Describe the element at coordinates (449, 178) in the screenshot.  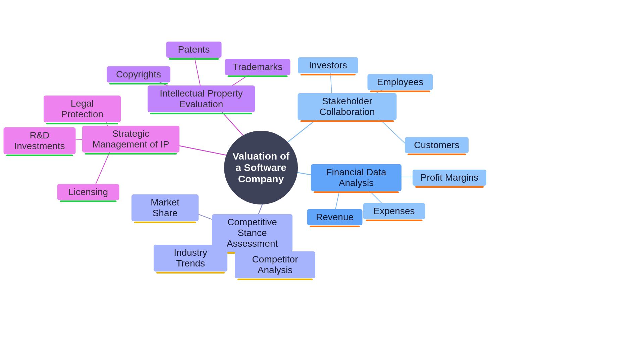
I see `profit-node: Profit Margins` at that location.